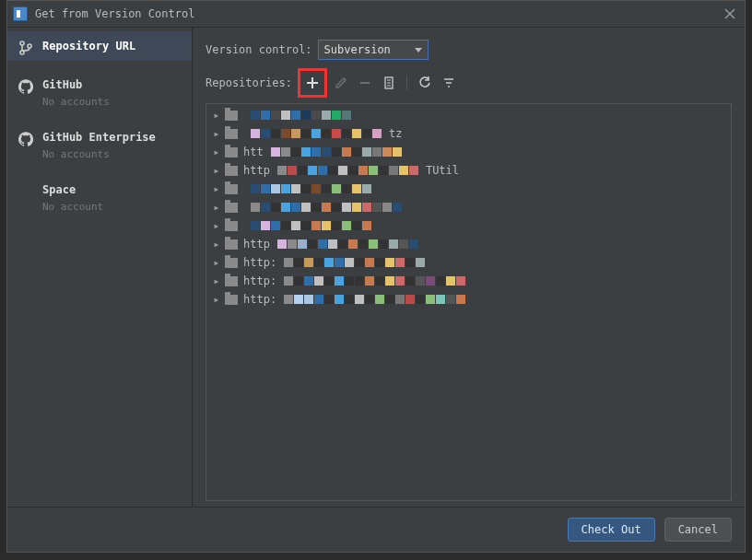 The width and height of the screenshot is (752, 560). What do you see at coordinates (730, 14) in the screenshot?
I see `close-button` at bounding box center [730, 14].